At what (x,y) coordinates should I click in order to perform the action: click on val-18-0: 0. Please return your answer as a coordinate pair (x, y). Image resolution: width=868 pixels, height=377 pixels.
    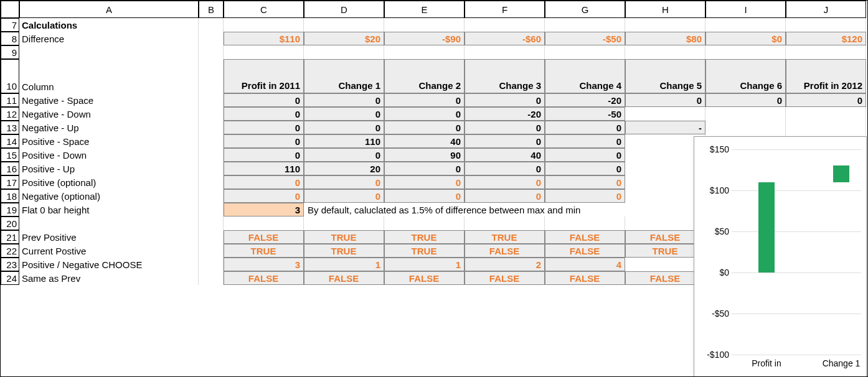
    Looking at the image, I should click on (264, 196).